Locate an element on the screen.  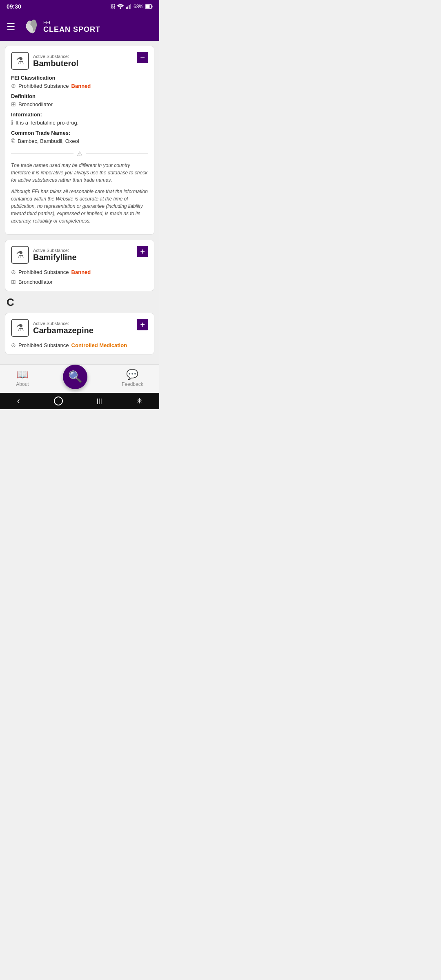
bambuterol-classification-value: ⊘ Prohibited Substance Banned is located at coordinates (80, 86).